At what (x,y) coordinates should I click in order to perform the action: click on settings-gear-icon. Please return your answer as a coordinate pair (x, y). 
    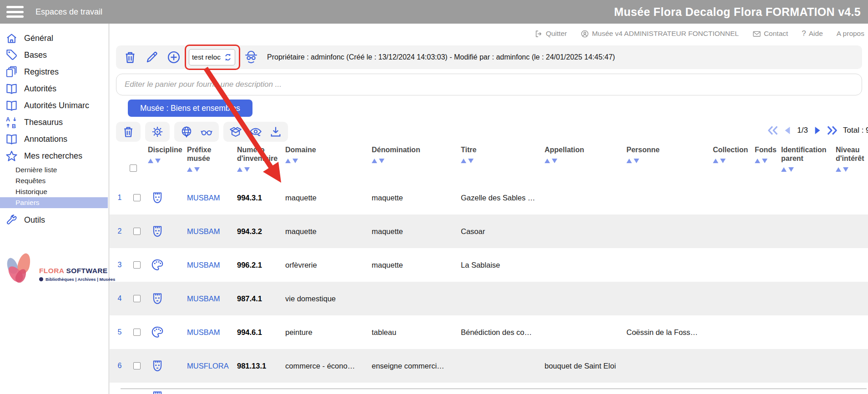
    Looking at the image, I should click on (157, 132).